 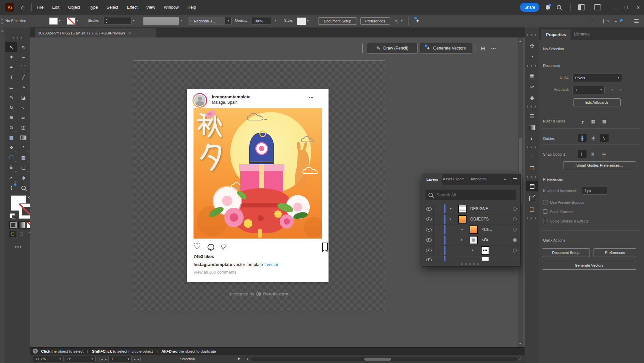 I want to click on style-swatch, so click(x=301, y=21).